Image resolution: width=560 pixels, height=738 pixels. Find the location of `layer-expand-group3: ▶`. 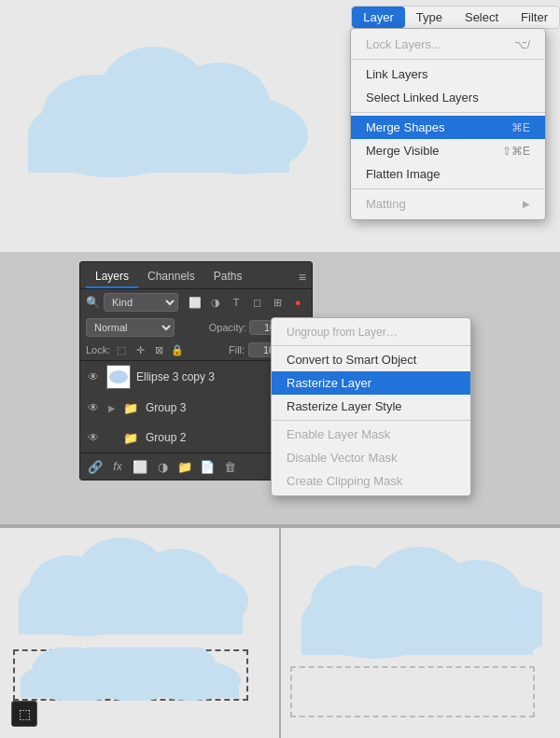

layer-expand-group3: ▶ is located at coordinates (112, 408).